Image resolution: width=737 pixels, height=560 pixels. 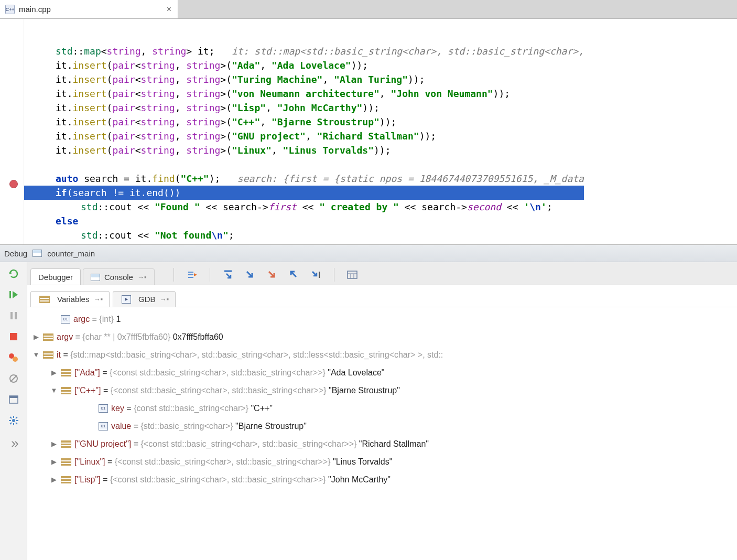 I want to click on var-row-entry: ["C++"] = {<const std::basic_string<char…, so click(x=382, y=391).